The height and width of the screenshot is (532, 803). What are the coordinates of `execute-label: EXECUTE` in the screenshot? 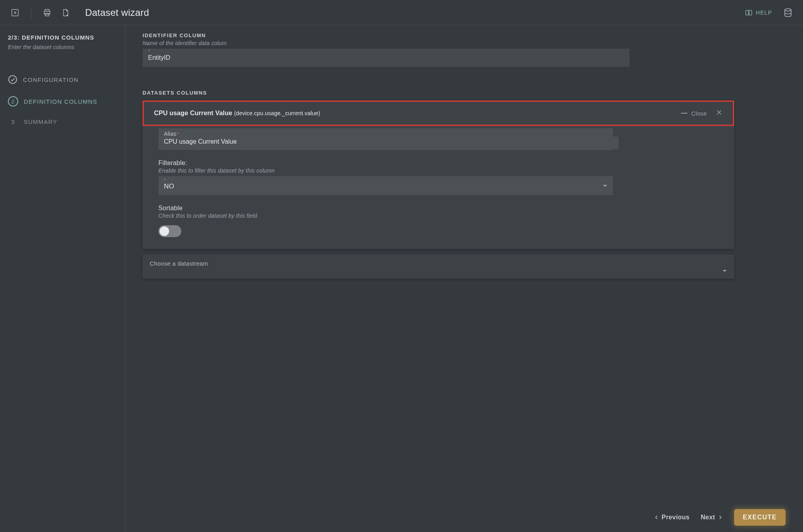 It's located at (760, 517).